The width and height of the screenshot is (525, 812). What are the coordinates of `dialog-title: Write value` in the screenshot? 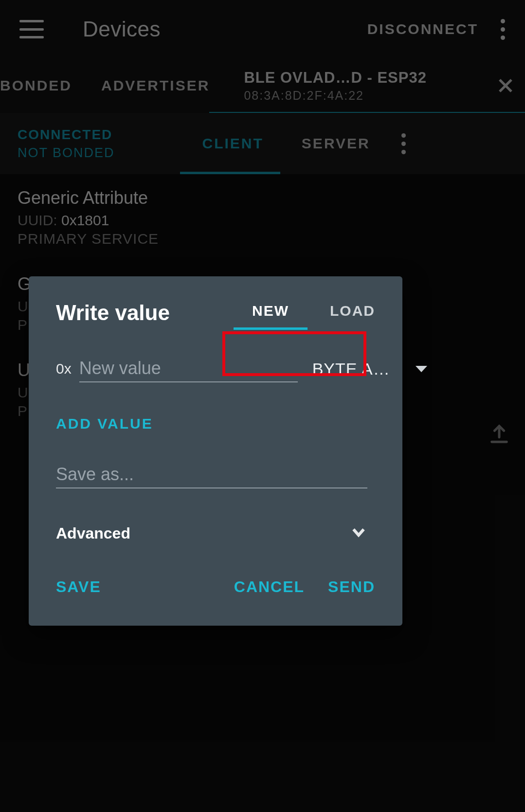 It's located at (113, 313).